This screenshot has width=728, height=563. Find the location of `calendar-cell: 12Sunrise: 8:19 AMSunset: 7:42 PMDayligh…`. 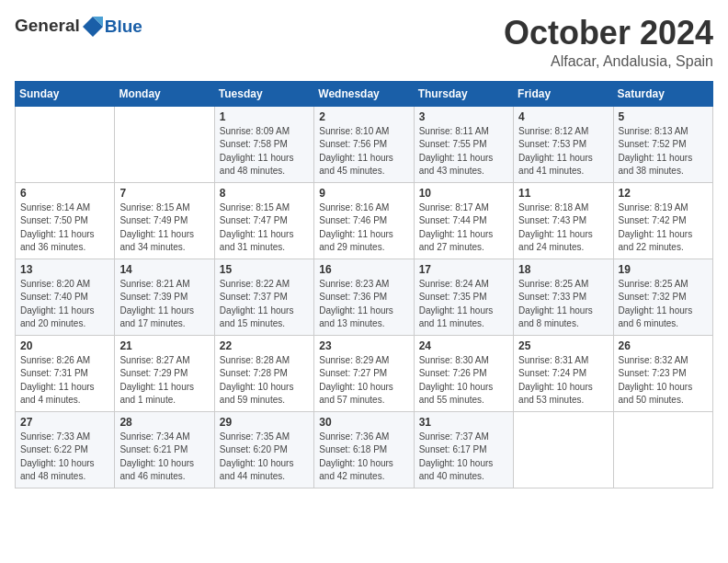

calendar-cell: 12Sunrise: 8:19 AMSunset: 7:42 PMDayligh… is located at coordinates (663, 221).